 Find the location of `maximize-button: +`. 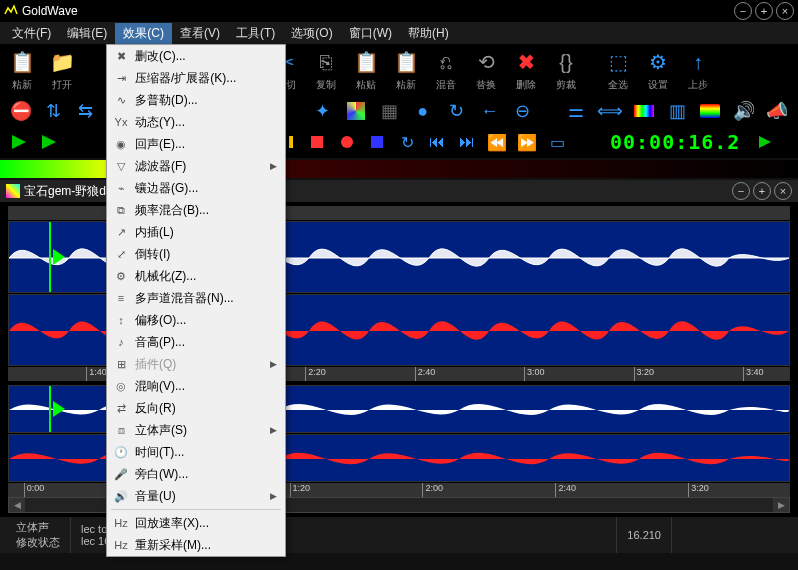

maximize-button: + is located at coordinates (764, 11).